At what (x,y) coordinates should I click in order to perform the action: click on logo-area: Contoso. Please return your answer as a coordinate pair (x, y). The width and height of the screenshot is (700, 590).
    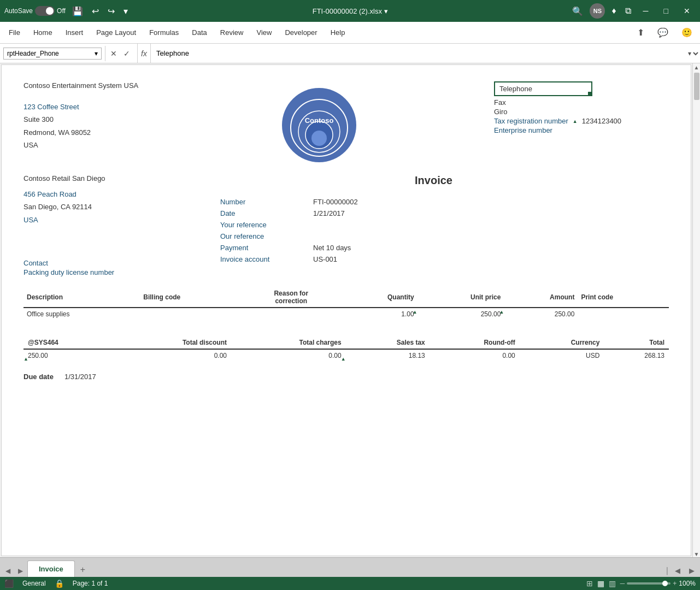
    Looking at the image, I should click on (319, 122).